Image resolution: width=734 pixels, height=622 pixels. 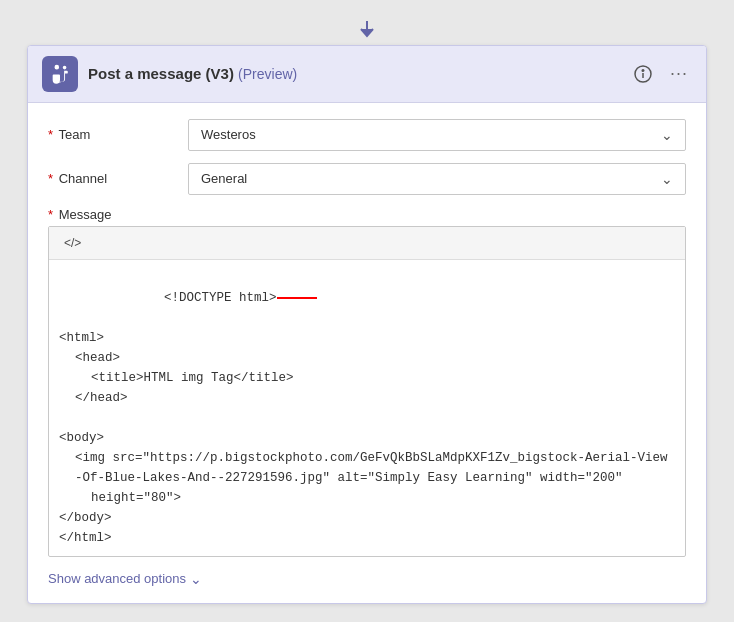 What do you see at coordinates (72, 243) in the screenshot?
I see `html-mode-button: </>` at bounding box center [72, 243].